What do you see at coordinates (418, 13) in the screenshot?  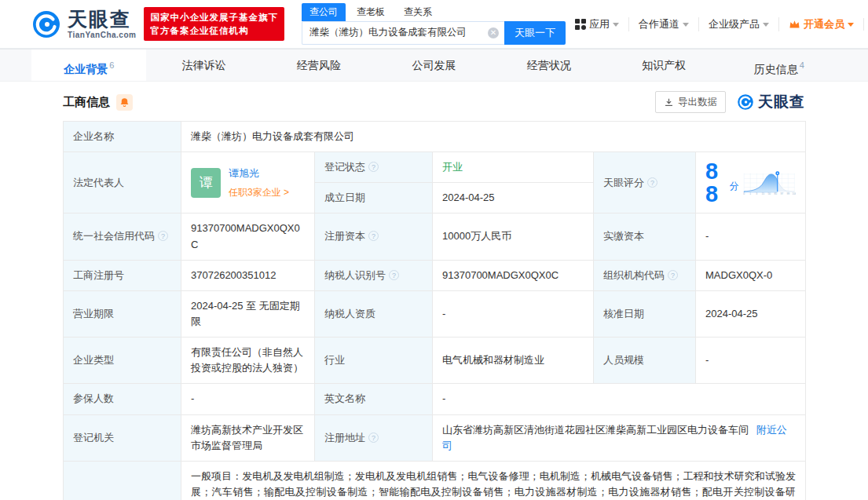 I see `search-tab-relation: 查关系` at bounding box center [418, 13].